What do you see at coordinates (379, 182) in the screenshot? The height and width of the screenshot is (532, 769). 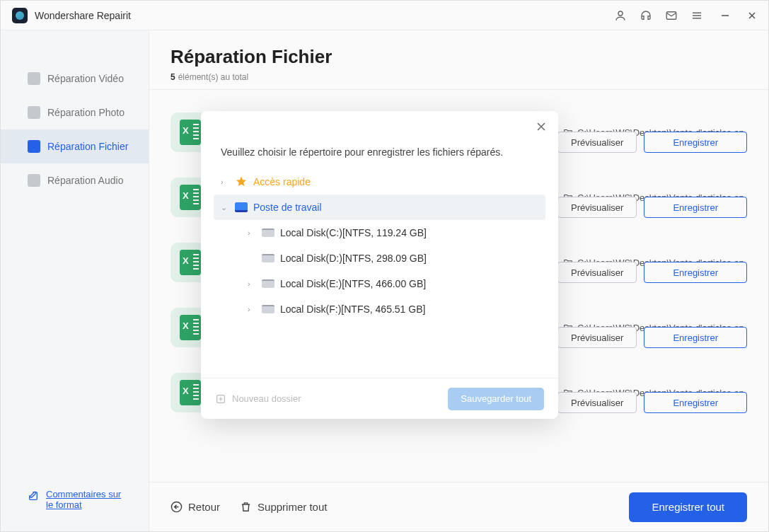 I see `tree-quick-access: › Accès rapide` at bounding box center [379, 182].